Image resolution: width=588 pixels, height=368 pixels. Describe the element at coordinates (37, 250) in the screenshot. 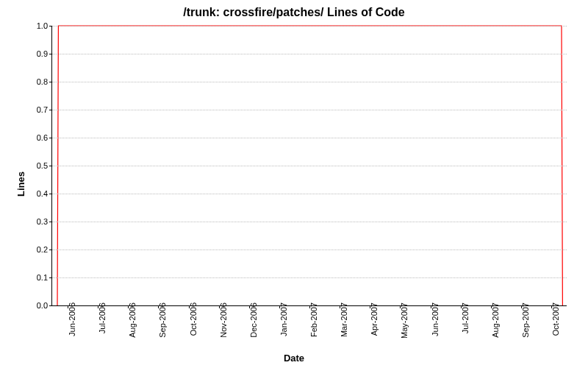

I see `y-tick-label: 0.2` at that location.